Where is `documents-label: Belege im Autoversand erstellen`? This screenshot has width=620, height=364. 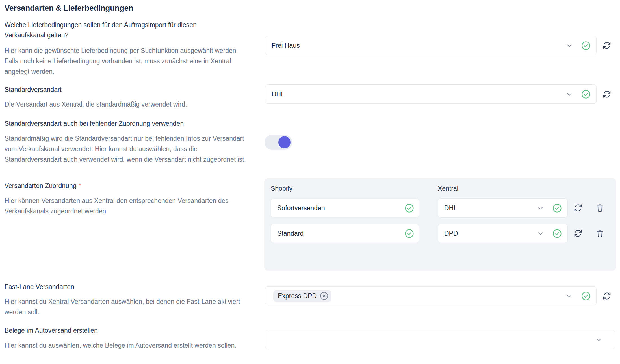
documents-label: Belege im Autoversand erstellen is located at coordinates (51, 330).